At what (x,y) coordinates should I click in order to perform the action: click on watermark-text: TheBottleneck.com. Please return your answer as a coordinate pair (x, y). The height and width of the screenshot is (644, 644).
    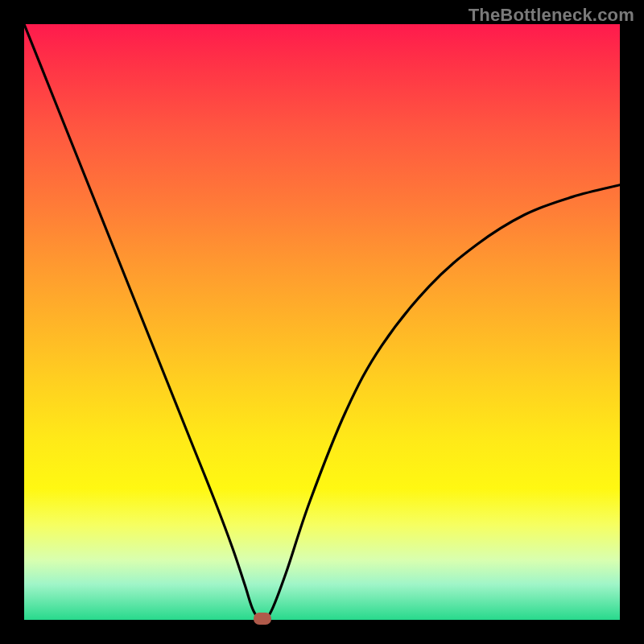
    Looking at the image, I should click on (551, 15).